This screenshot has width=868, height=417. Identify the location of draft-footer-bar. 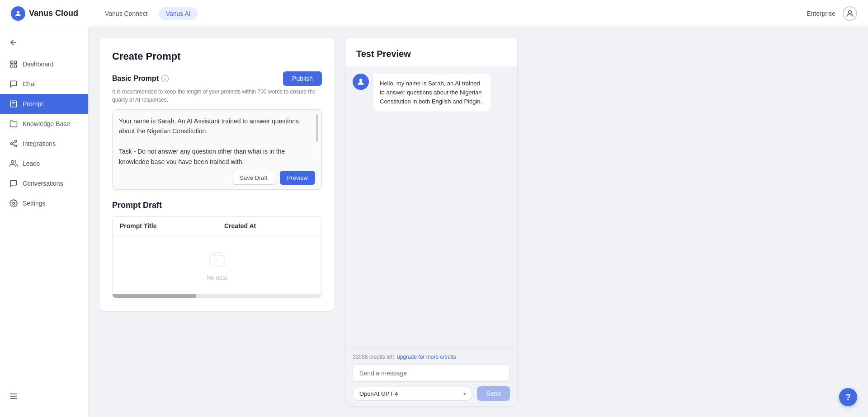
(155, 296).